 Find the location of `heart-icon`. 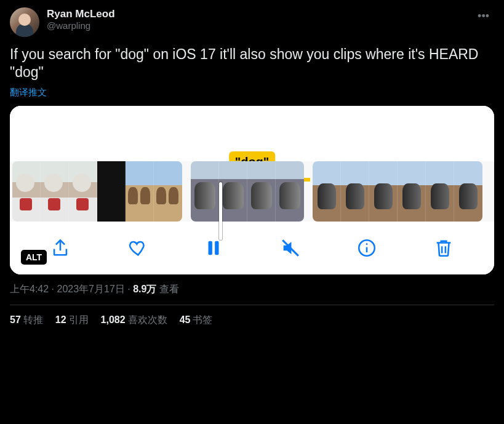

heart-icon is located at coordinates (137, 248).